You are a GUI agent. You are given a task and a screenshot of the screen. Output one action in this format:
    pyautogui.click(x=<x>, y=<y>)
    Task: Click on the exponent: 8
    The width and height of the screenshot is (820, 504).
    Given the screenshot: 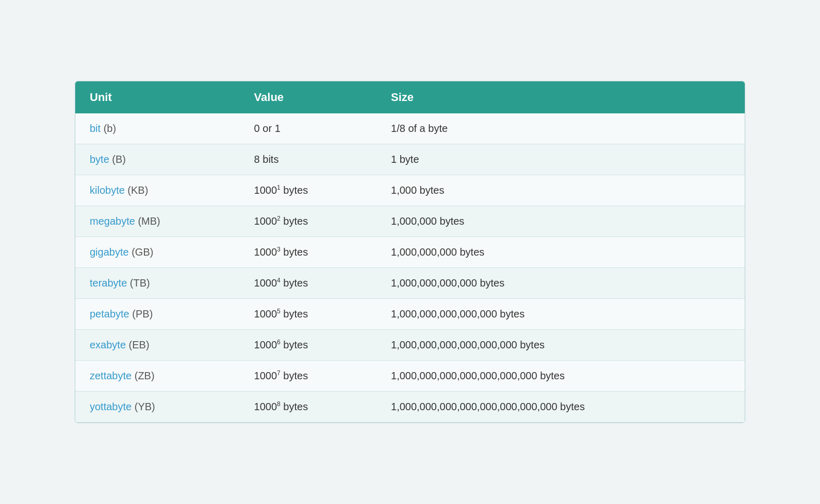 What is the action you would take?
    pyautogui.click(x=278, y=404)
    